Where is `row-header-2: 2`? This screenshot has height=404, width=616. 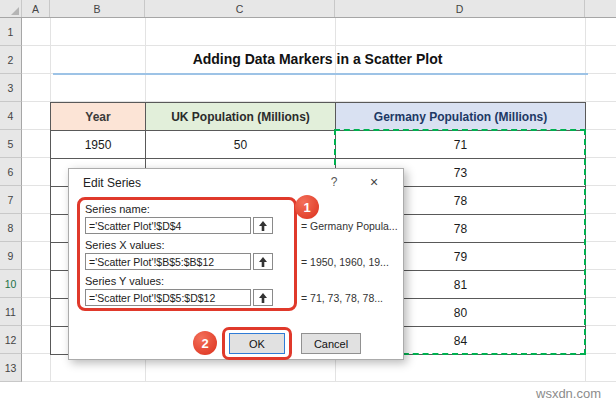 row-header-2: 2 is located at coordinates (11, 60).